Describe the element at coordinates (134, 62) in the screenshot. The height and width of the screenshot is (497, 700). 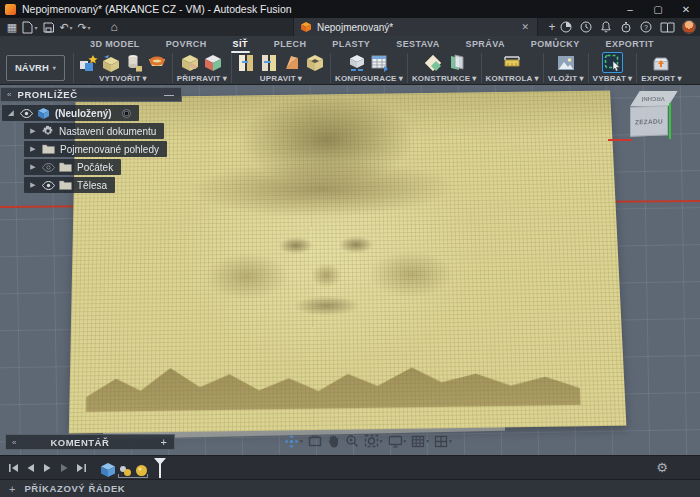
I see `create-cylinder-icon` at that location.